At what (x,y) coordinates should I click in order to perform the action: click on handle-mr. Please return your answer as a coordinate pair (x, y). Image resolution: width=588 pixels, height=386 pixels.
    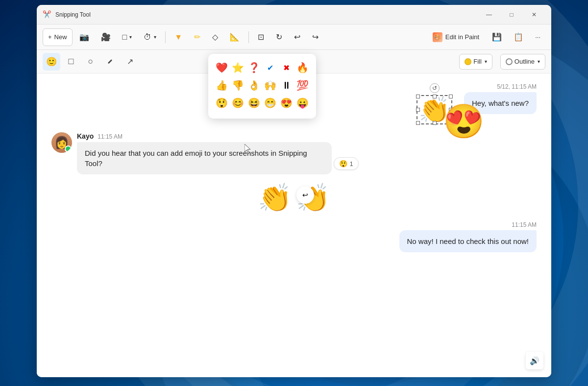
    Looking at the image, I should click on (451, 110).